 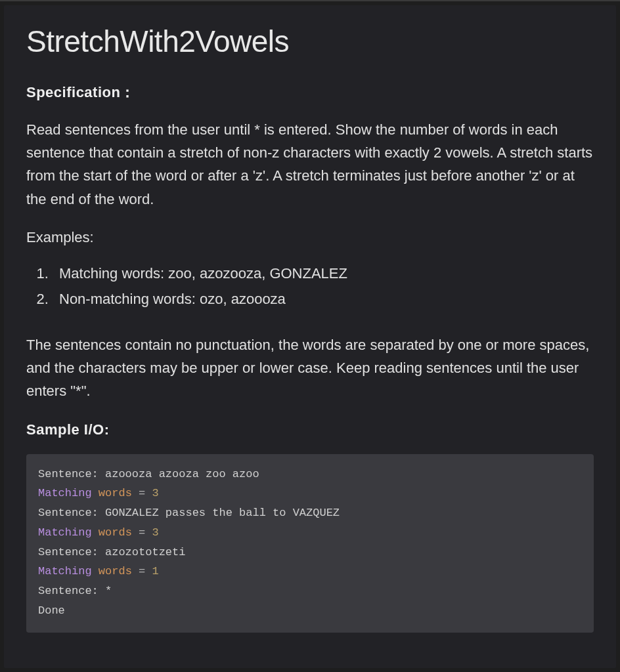 What do you see at coordinates (323, 286) in the screenshot?
I see `examples-list: Matching words: zoo, azozooza, GONZALEZ …` at bounding box center [323, 286].